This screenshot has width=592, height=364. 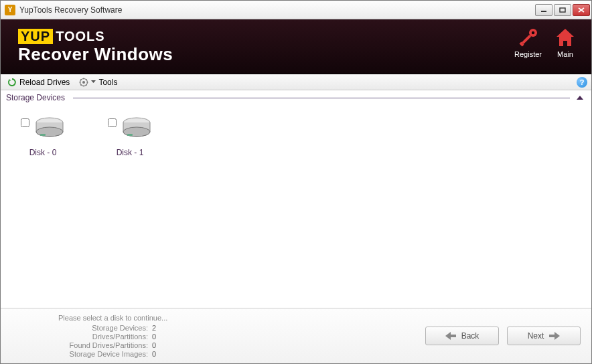 I want to click on next-button: Next, so click(x=544, y=336).